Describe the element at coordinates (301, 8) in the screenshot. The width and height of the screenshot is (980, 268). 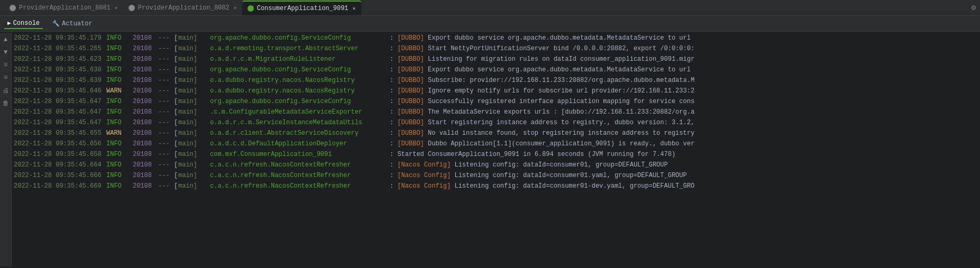
I see `tab-consumer: ConsumerApplication_9091 ✕` at that location.